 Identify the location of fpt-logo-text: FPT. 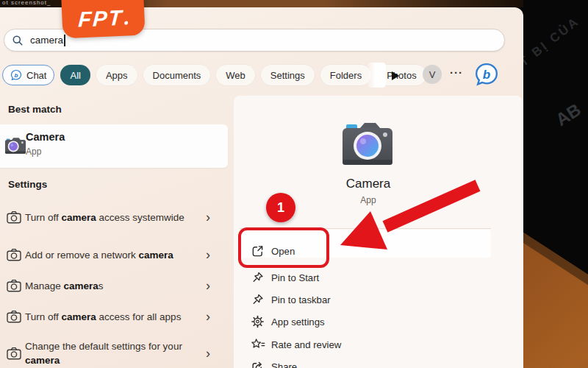
(103, 18).